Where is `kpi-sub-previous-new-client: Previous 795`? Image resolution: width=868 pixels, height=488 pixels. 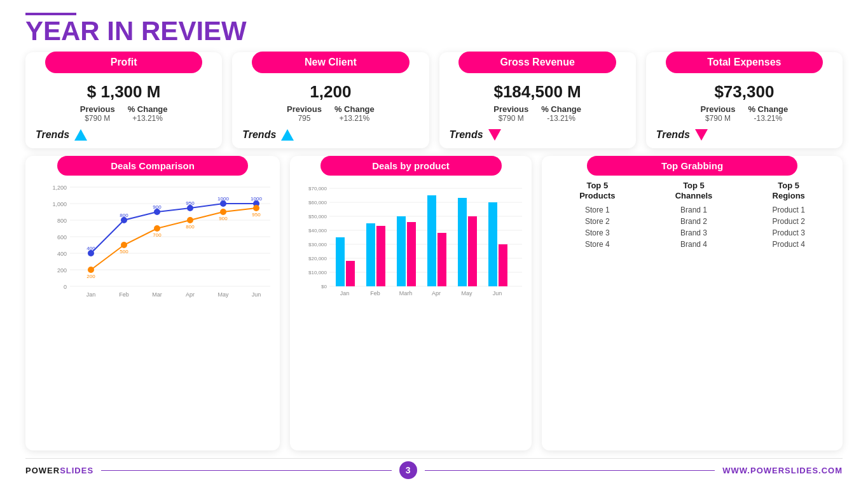 kpi-sub-previous-new-client: Previous 795 is located at coordinates (304, 113).